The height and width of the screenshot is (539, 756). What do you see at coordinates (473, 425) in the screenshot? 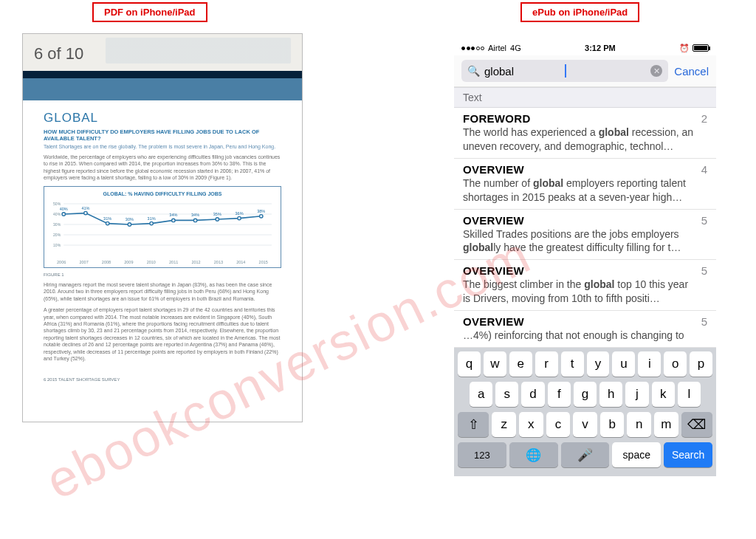
I see `shift-key: ⇧` at bounding box center [473, 425].